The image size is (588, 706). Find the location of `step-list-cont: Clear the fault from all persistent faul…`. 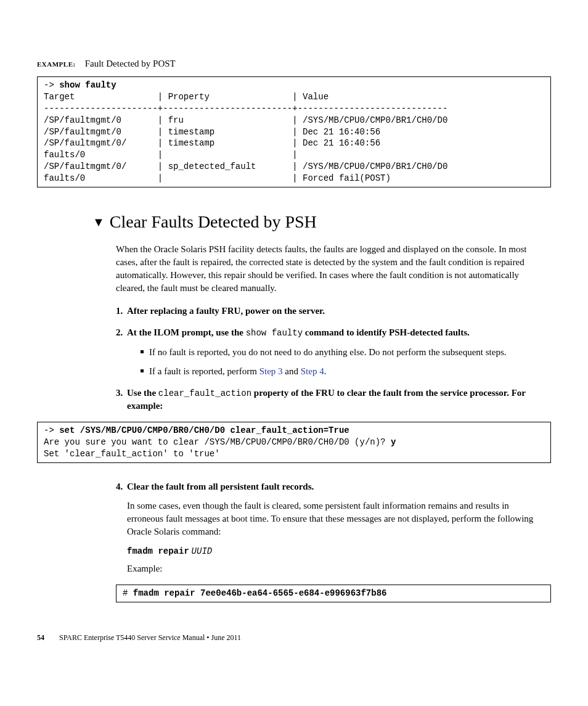

step-list-cont: Clear the fault from all persistent faul… is located at coordinates (330, 528).